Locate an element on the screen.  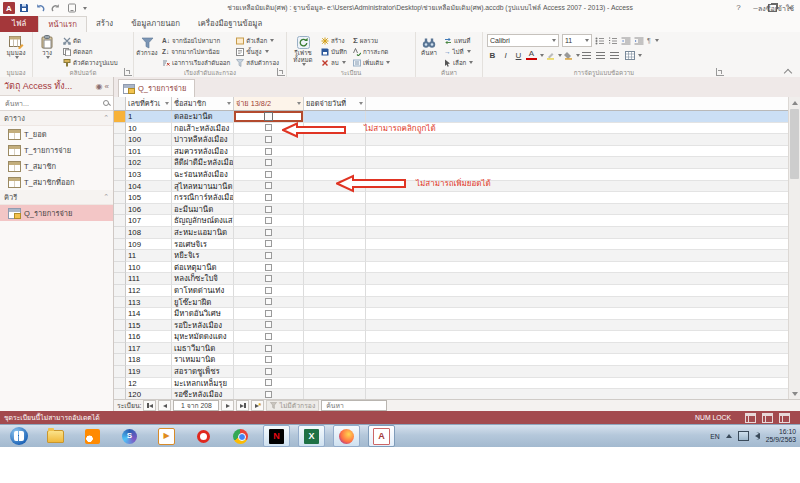
column-header: เลขที่ครัวเ is located at coordinates (149, 104).